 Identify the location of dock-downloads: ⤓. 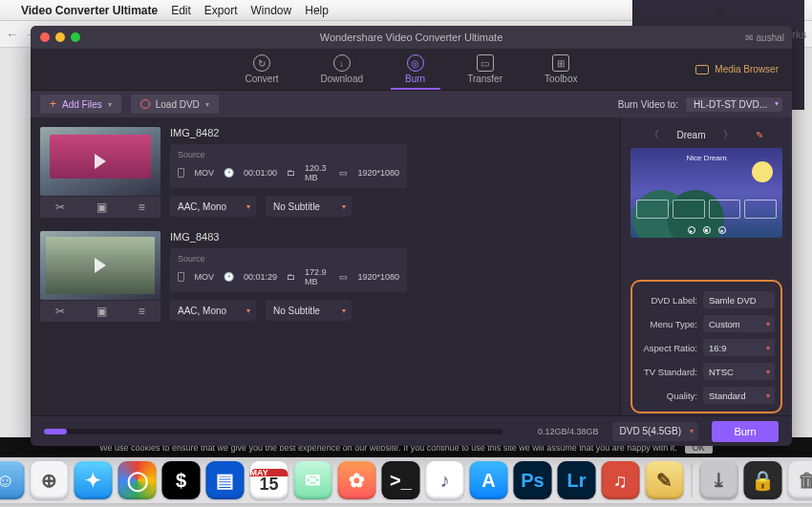
(719, 480).